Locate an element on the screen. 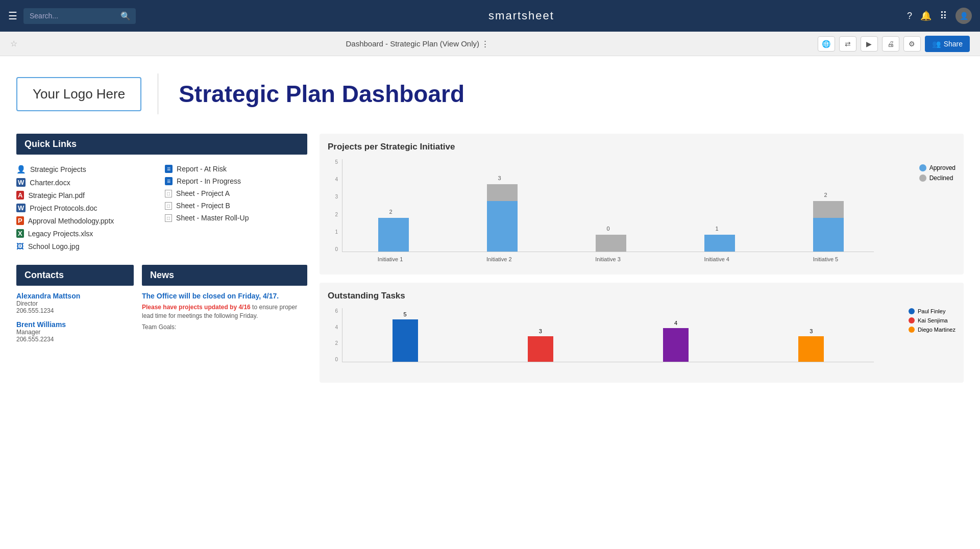 The image size is (980, 549). link-label: Sheet - Master Roll-Up is located at coordinates (212, 218).